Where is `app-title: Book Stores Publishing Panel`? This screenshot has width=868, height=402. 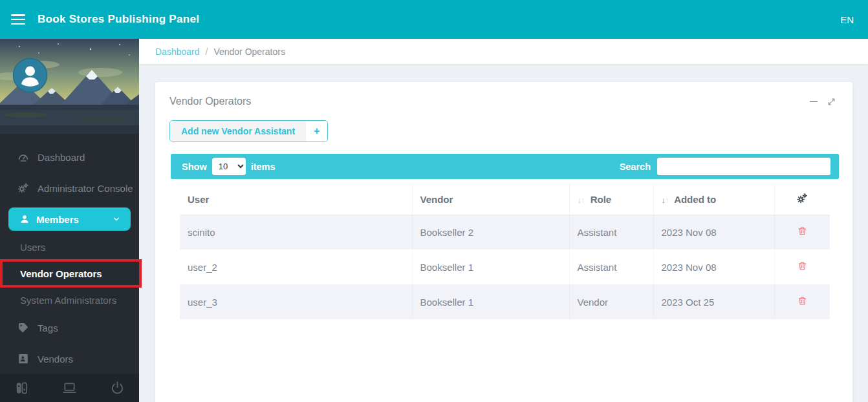 app-title: Book Stores Publishing Panel is located at coordinates (118, 19).